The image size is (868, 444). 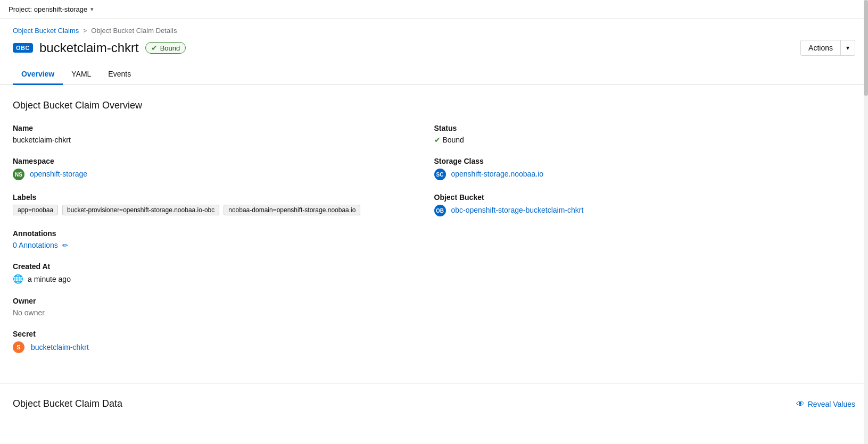 I want to click on object-bucket-link: obc-openshift-storage-bucketclaim-chkrt, so click(x=517, y=210).